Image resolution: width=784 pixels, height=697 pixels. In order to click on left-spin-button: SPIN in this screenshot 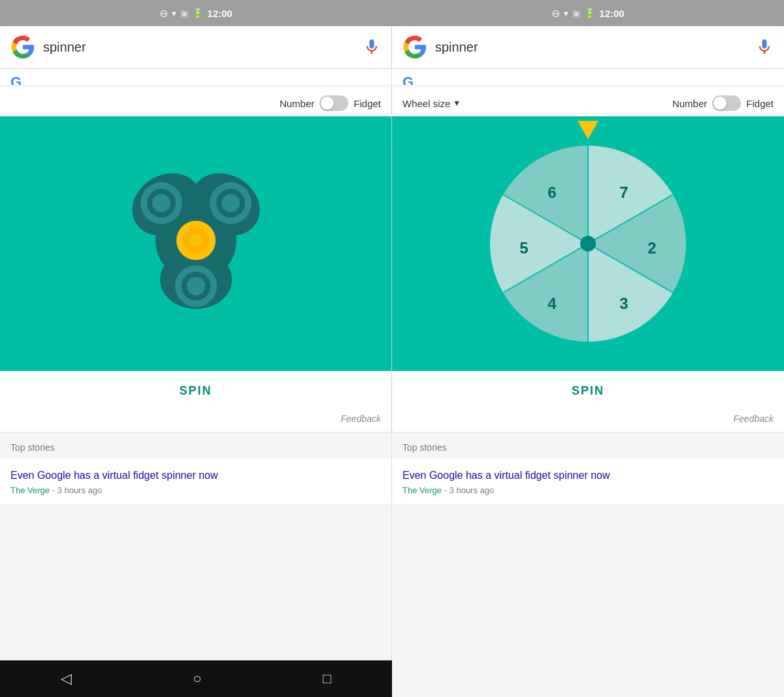, I will do `click(196, 391)`.